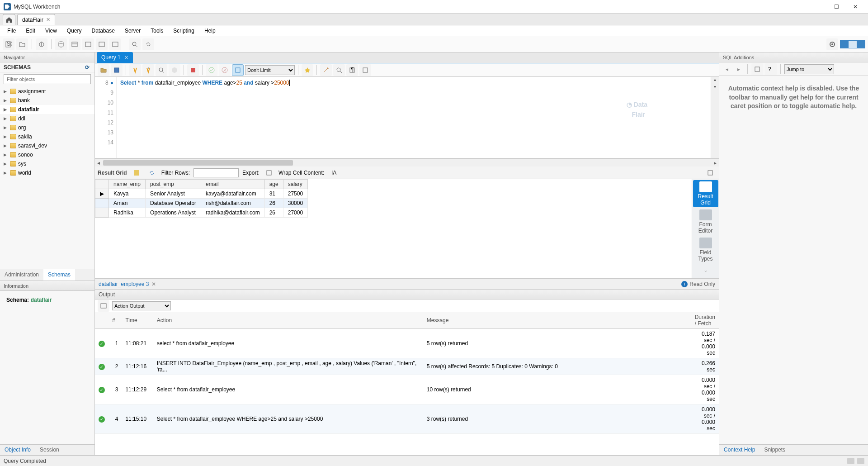 The width and height of the screenshot is (868, 466). I want to click on schema-node-sarasvi_dev: ▶sarasvi_dev, so click(47, 146).